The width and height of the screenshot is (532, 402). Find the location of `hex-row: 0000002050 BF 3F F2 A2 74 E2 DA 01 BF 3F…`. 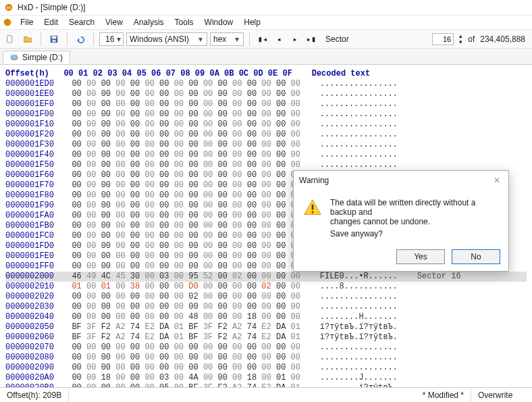

hex-row: 0000002050 BF 3F F2 A2 74 E2 DA 01 BF 3F… is located at coordinates (266, 327).